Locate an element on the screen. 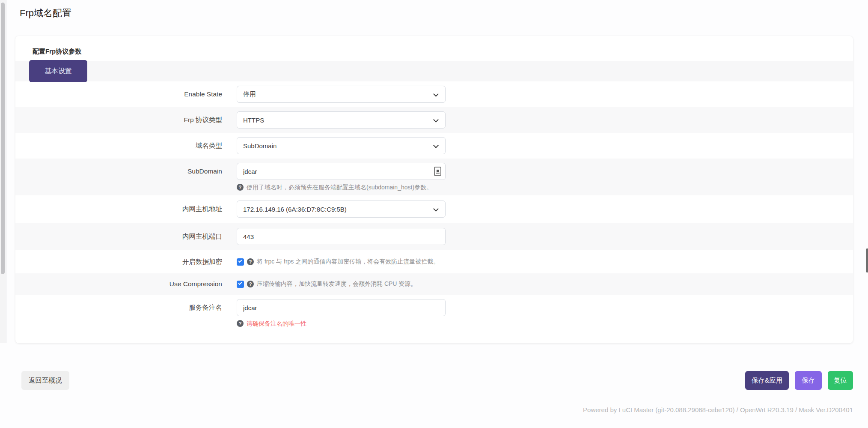 This screenshot has width=868, height=428. intranet-host-select: 172.16.149.16 (6A:36:D7:8C:C9:5B) is located at coordinates (341, 209).